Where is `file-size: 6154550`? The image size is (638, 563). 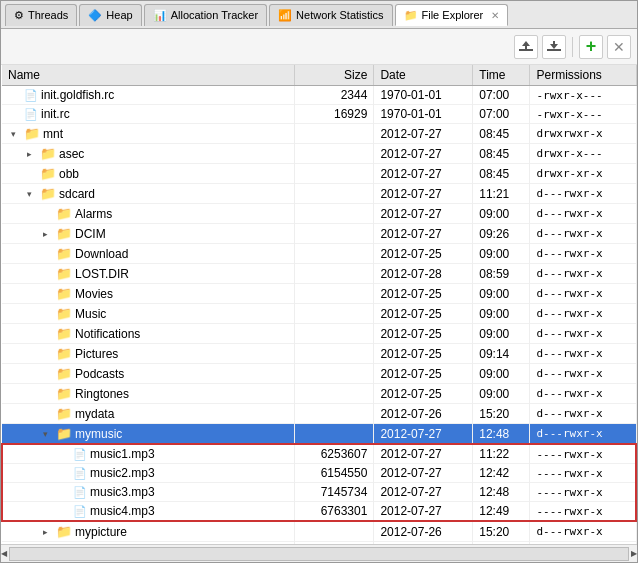
file-size: 6154550 is located at coordinates (334, 474).